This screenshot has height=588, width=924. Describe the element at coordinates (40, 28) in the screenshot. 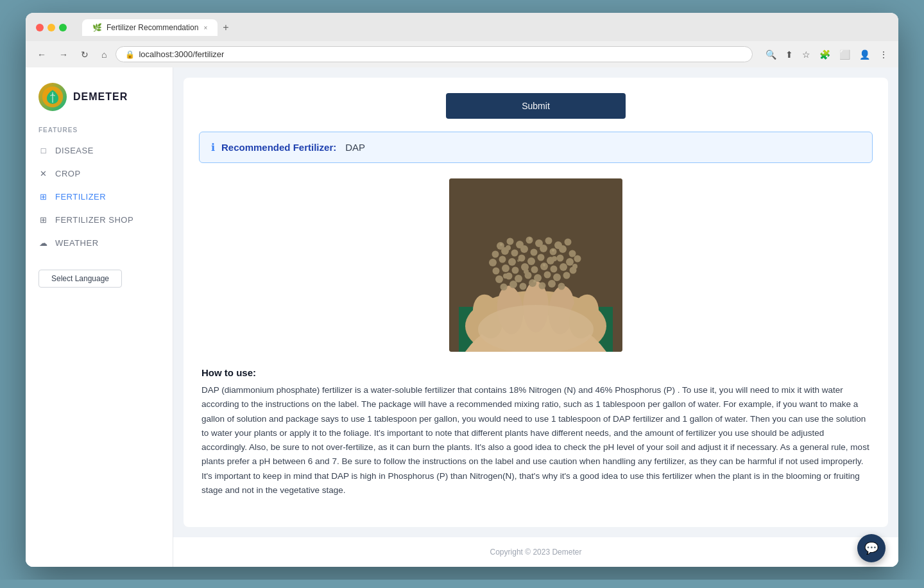

I see `close-button` at that location.